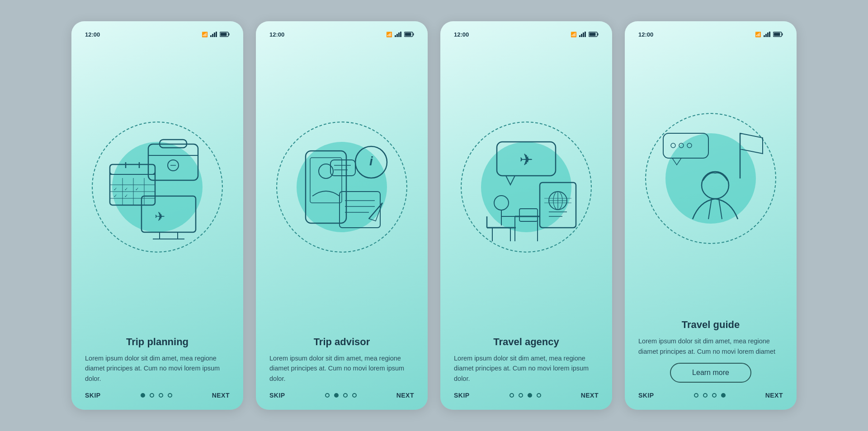 The image size is (868, 431). What do you see at coordinates (774, 395) in the screenshot?
I see `next-btn-4: NEXT` at bounding box center [774, 395].